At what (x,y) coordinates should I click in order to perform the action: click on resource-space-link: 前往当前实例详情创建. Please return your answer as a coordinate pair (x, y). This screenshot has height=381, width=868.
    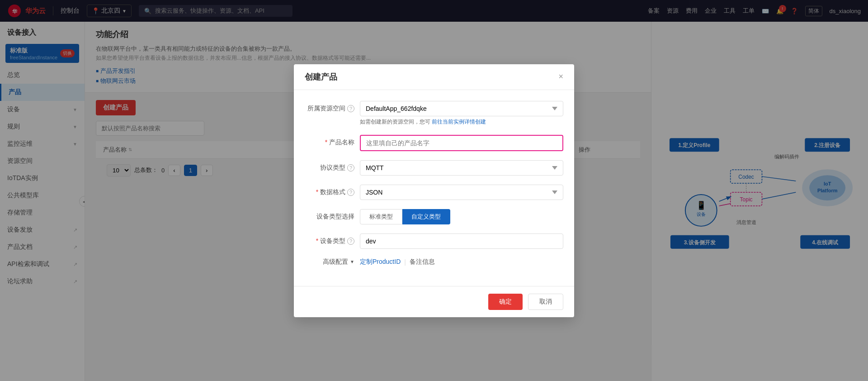
    Looking at the image, I should click on (459, 122).